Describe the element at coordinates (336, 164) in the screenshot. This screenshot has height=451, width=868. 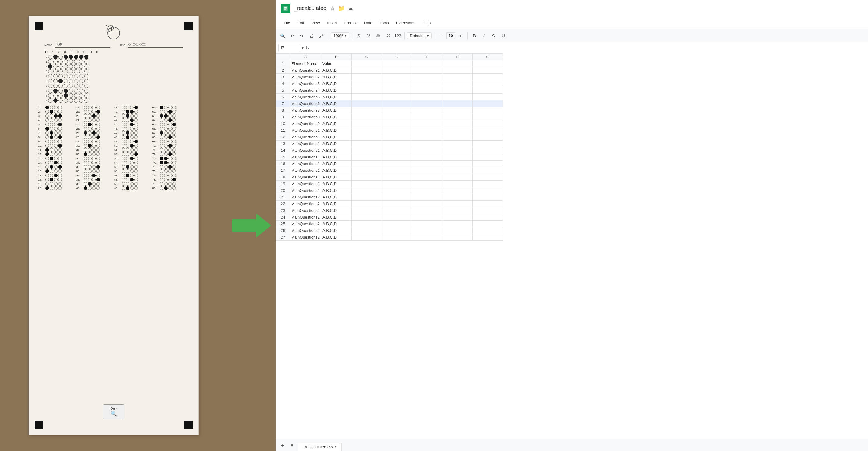
I see `cell-b16: A,B,C,D` at that location.